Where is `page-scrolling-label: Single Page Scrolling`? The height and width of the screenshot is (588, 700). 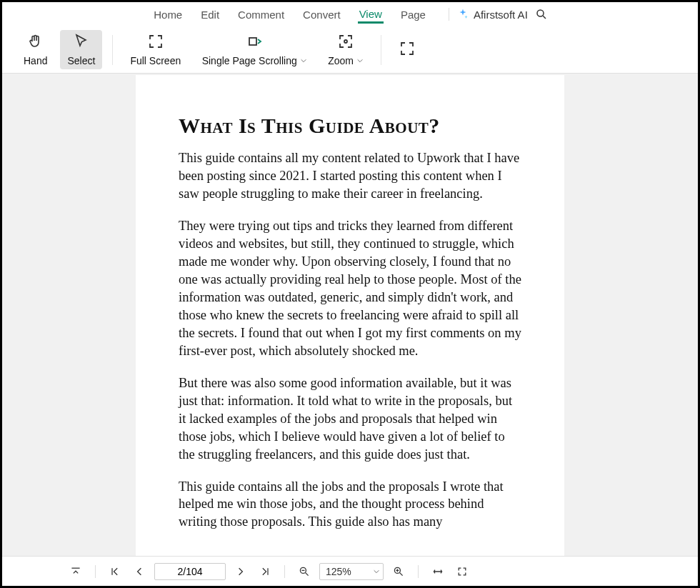
page-scrolling-label: Single Page Scrolling is located at coordinates (250, 61).